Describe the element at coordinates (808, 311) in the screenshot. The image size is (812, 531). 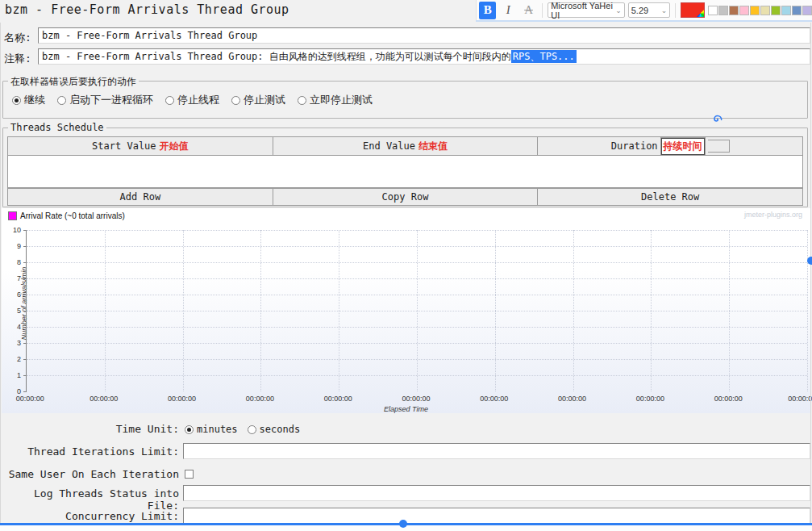
I see `vertical-gridline` at that location.